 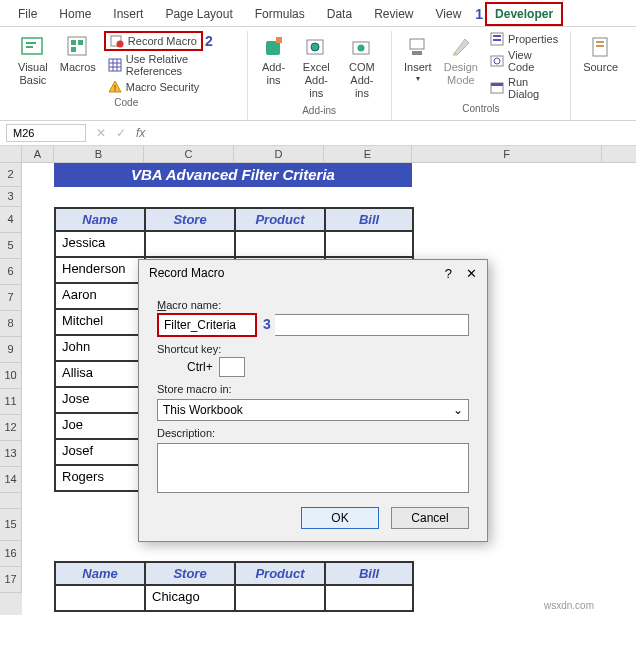 I want to click on row-12: 12, so click(x=11, y=428).